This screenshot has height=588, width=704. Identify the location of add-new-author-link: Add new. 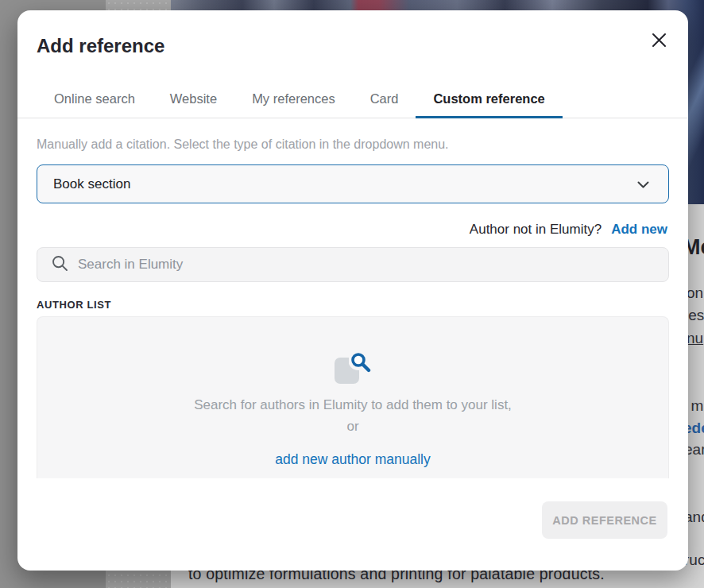
(639, 230).